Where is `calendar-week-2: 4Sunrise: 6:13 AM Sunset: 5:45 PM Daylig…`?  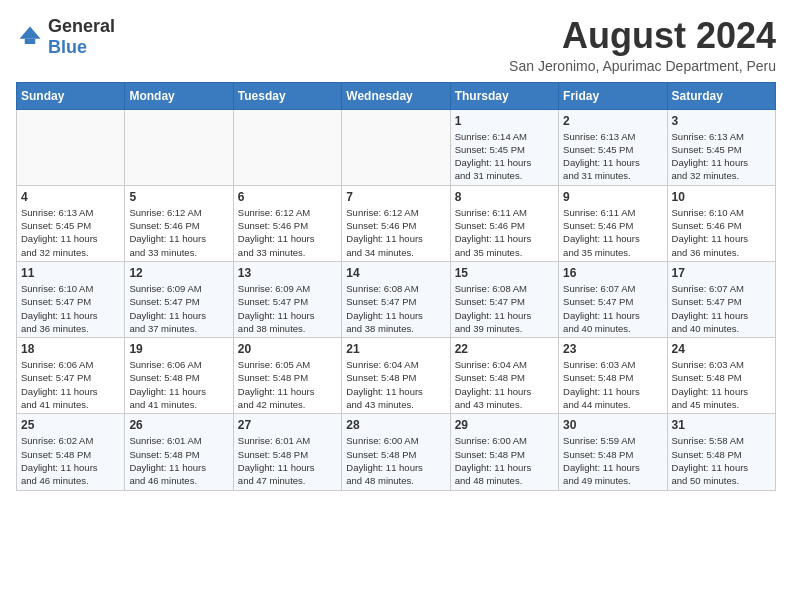 calendar-week-2: 4Sunrise: 6:13 AM Sunset: 5:45 PM Daylig… is located at coordinates (396, 223).